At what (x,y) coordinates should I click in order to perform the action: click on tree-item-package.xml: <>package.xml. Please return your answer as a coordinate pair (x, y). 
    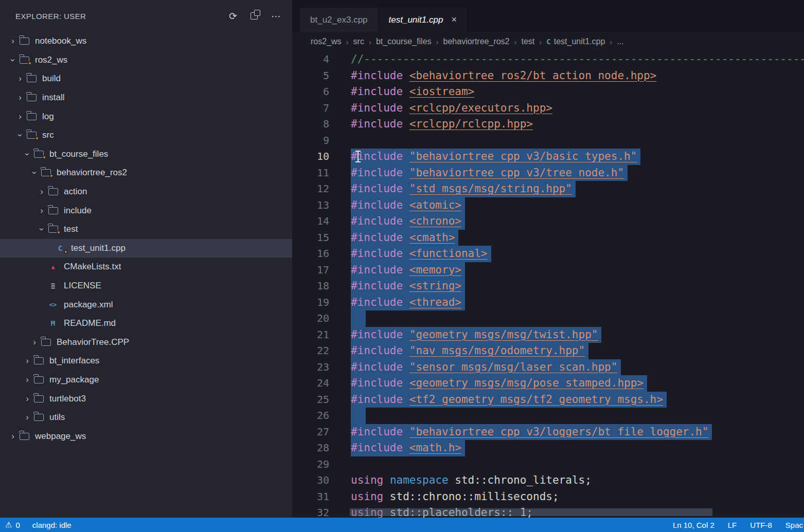
    Looking at the image, I should click on (146, 304).